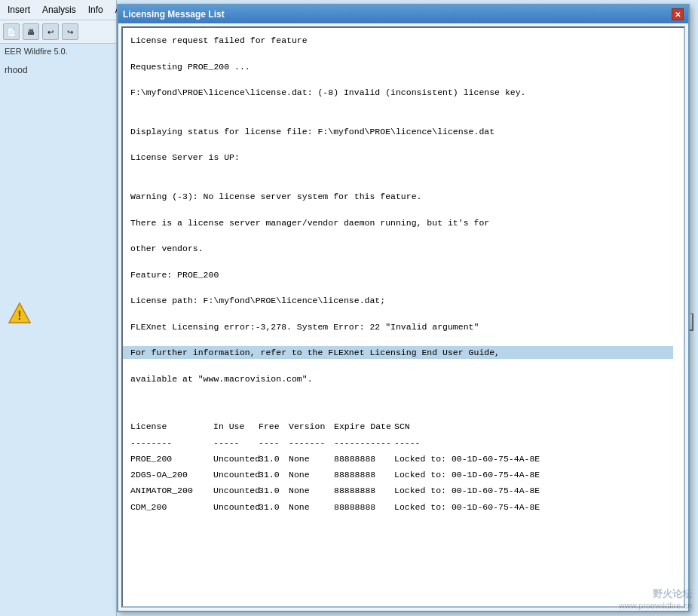 The image size is (698, 616). Describe the element at coordinates (58, 11) in the screenshot. I see `app-menubar: Insert Analysis Info App` at that location.